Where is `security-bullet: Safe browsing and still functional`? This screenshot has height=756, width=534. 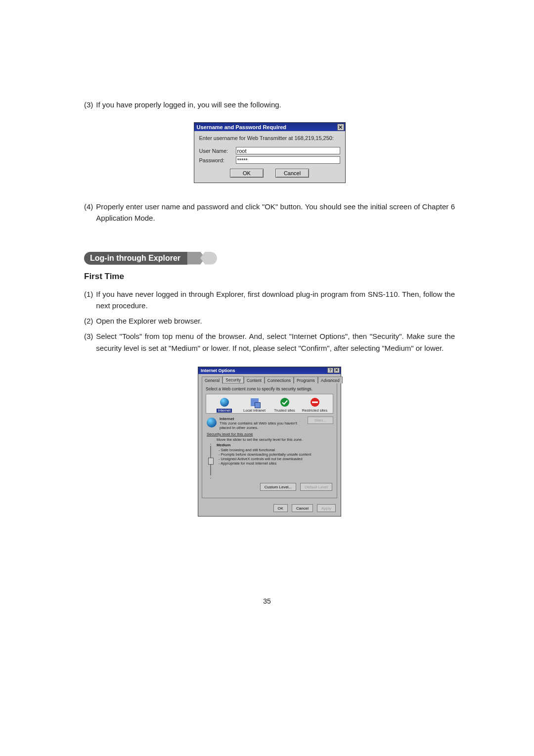 security-bullet: Safe browsing and still functional is located at coordinates (276, 450).